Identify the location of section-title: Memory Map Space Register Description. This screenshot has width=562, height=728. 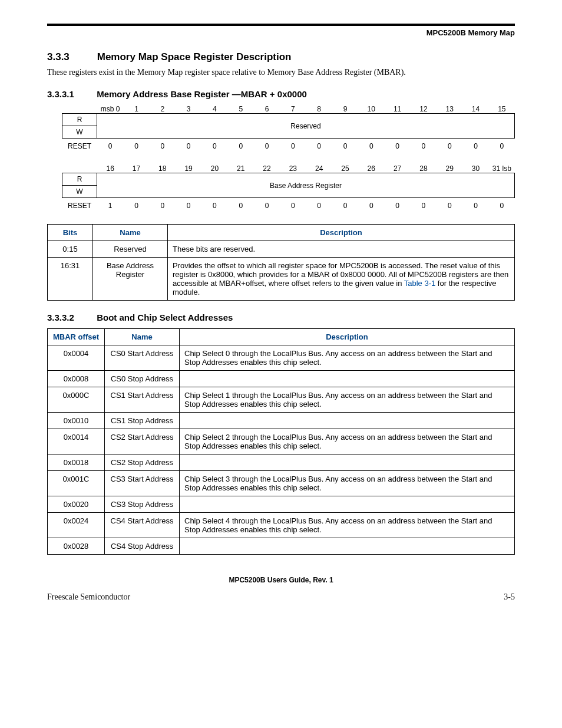
(194, 57).